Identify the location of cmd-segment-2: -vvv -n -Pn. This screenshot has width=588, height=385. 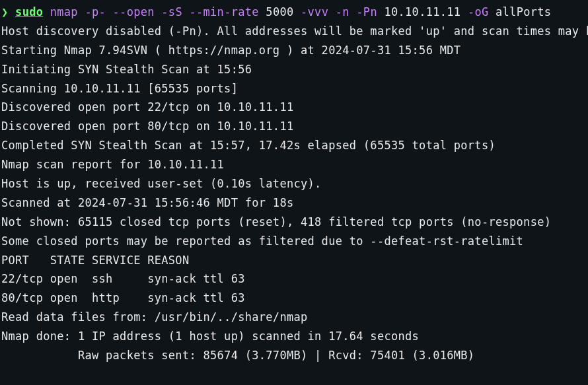
(340, 12).